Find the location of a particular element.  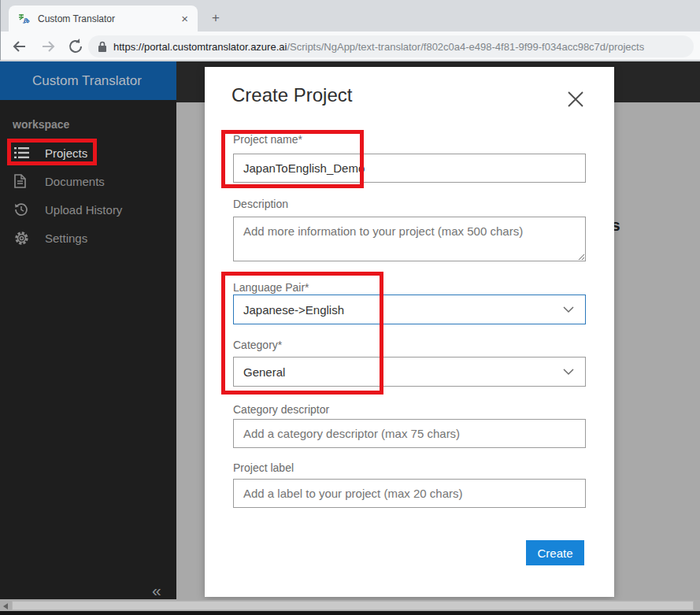

sidebar-item-label: Settings is located at coordinates (66, 238).